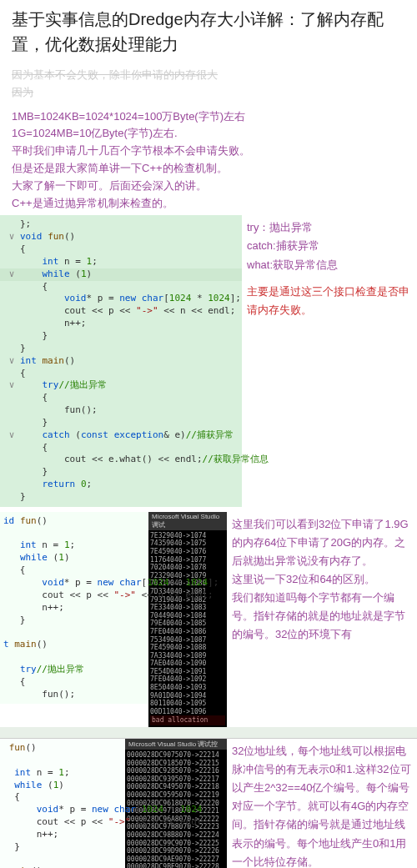  I want to click on struck-para: 因为基本不会失败，除非你申请的内存很大 因为, so click(208, 84).